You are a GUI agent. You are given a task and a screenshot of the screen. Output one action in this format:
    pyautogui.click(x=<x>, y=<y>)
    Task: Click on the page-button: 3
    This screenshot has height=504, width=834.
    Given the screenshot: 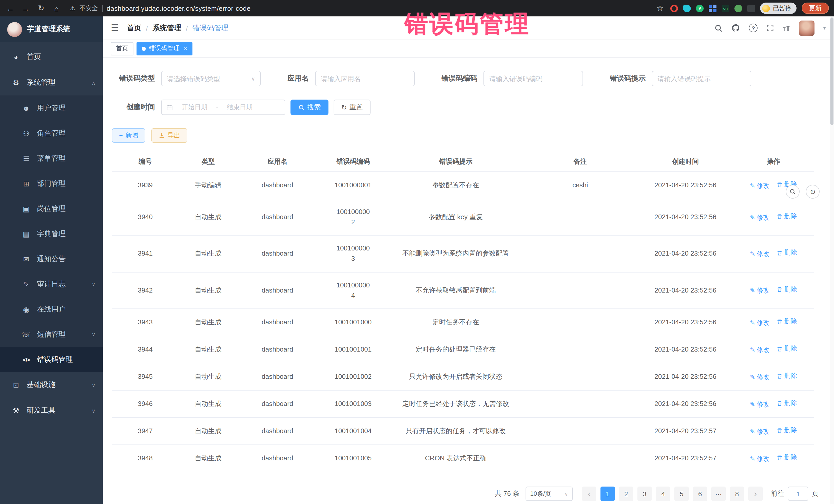 What is the action you would take?
    pyautogui.click(x=644, y=494)
    